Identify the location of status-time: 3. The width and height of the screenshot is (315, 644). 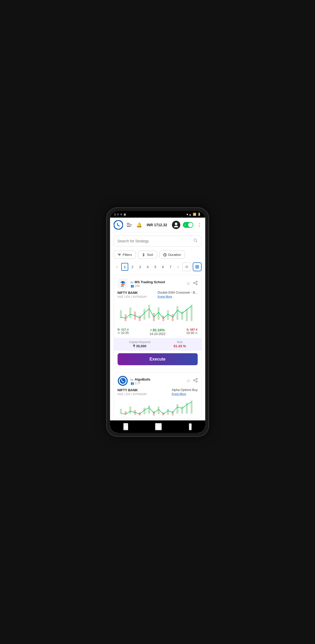
(115, 214).